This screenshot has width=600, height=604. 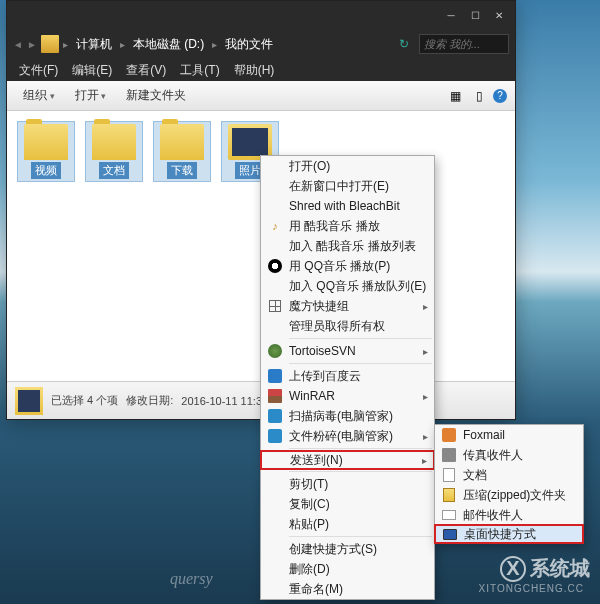 I want to click on titlebar: ─ ☐ ✕, so click(x=261, y=15).